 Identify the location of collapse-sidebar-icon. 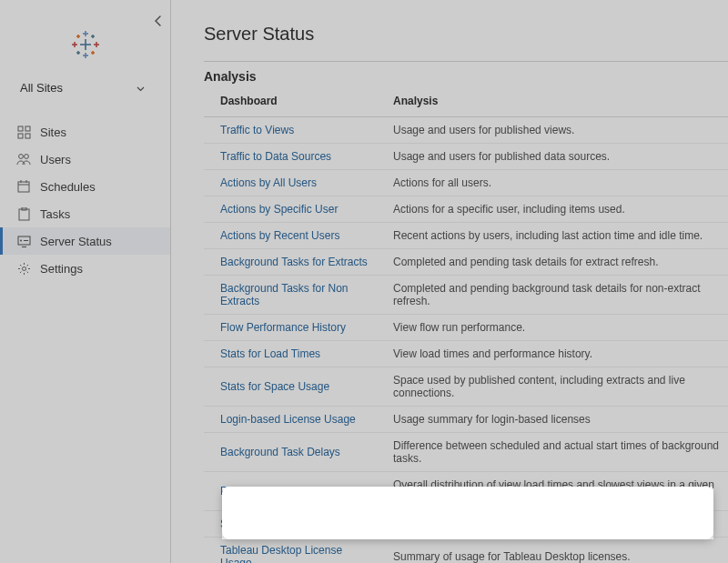
(158, 22).